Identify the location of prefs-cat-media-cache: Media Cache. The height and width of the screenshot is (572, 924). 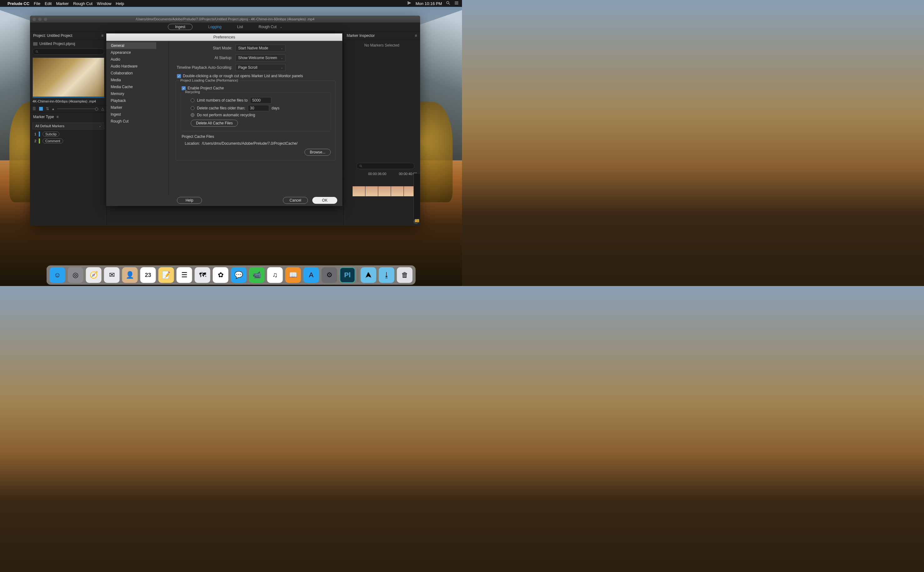
(137, 87).